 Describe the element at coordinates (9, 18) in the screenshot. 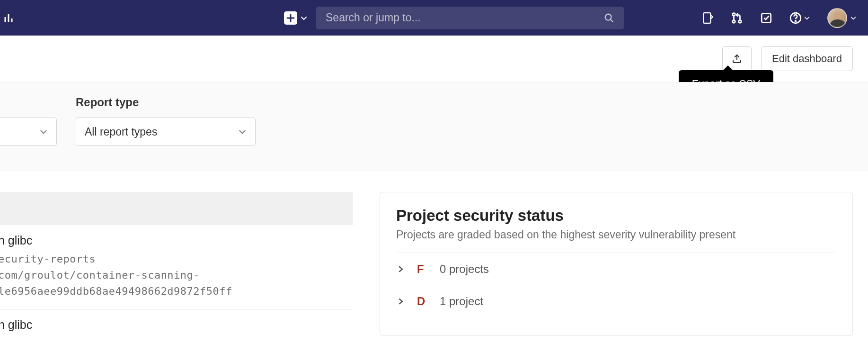

I see `chart-icon` at that location.